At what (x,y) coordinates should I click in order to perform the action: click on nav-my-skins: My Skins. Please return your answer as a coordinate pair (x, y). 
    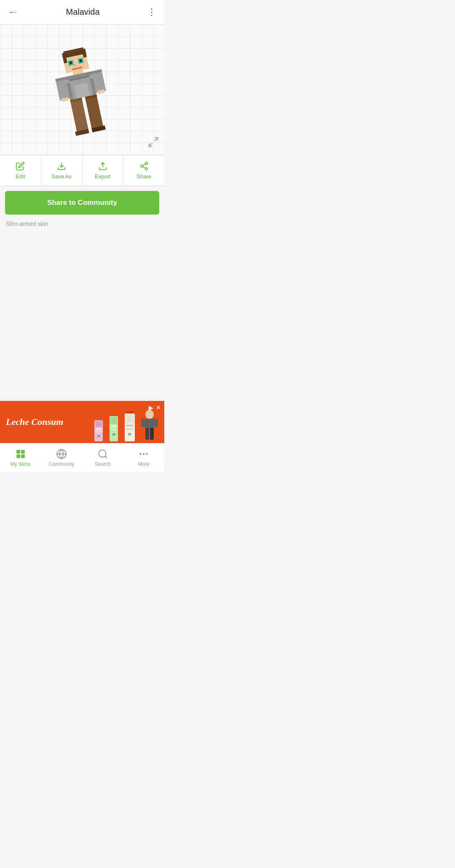
    Looking at the image, I should click on (21, 458).